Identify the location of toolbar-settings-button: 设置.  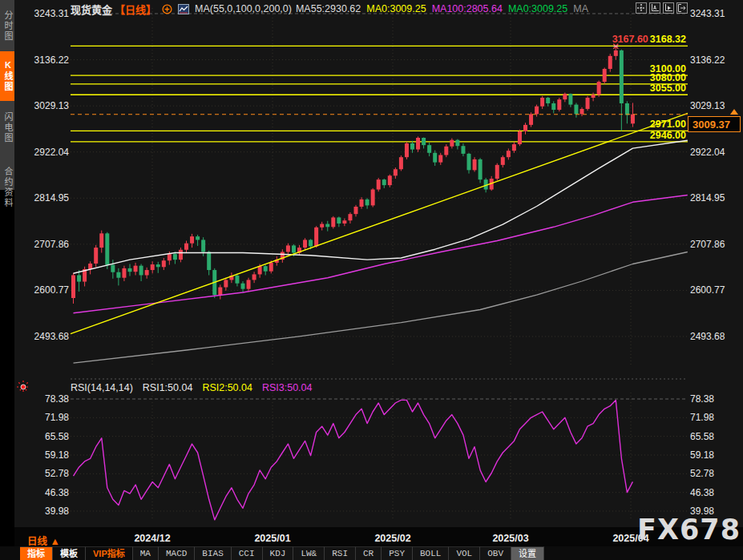
(527, 553).